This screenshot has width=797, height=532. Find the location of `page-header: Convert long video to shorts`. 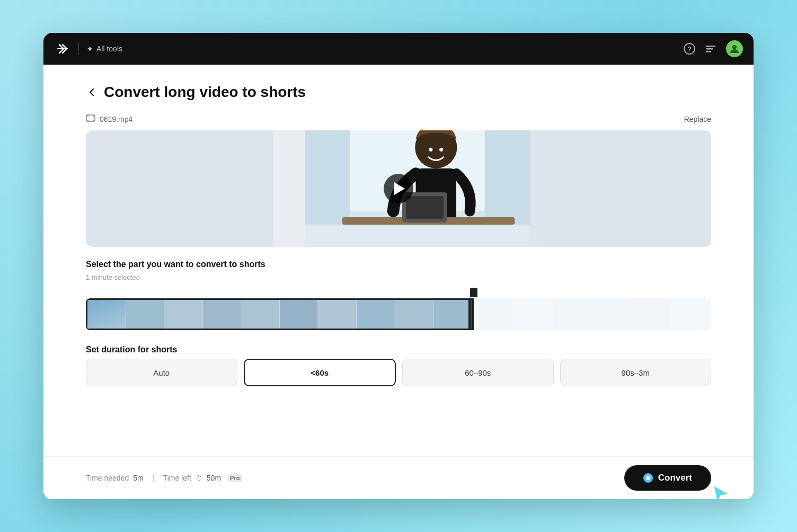

page-header: Convert long video to shorts is located at coordinates (398, 92).